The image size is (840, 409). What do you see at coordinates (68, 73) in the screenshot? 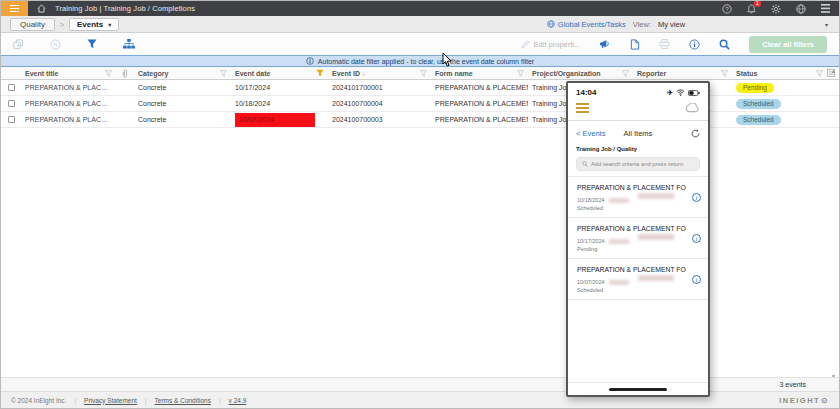
I see `header-event-title: Event title` at bounding box center [68, 73].